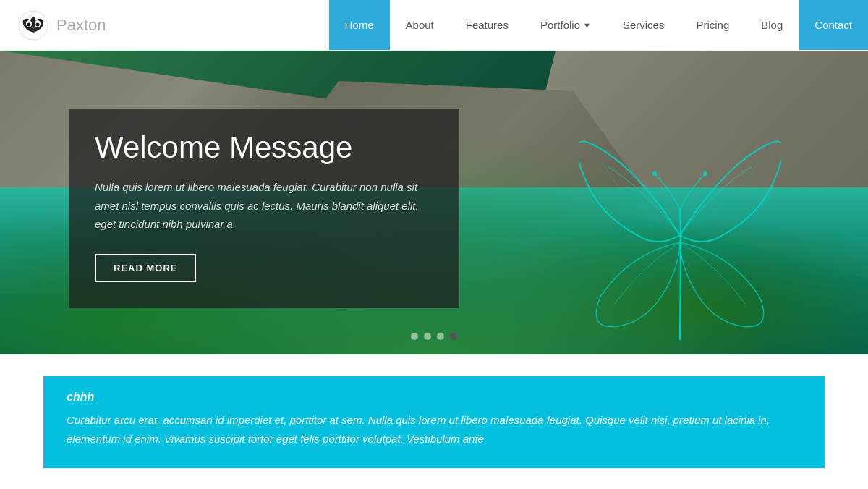 This screenshot has width=868, height=489. What do you see at coordinates (359, 25) in the screenshot?
I see `nav-item-home: Home` at bounding box center [359, 25].